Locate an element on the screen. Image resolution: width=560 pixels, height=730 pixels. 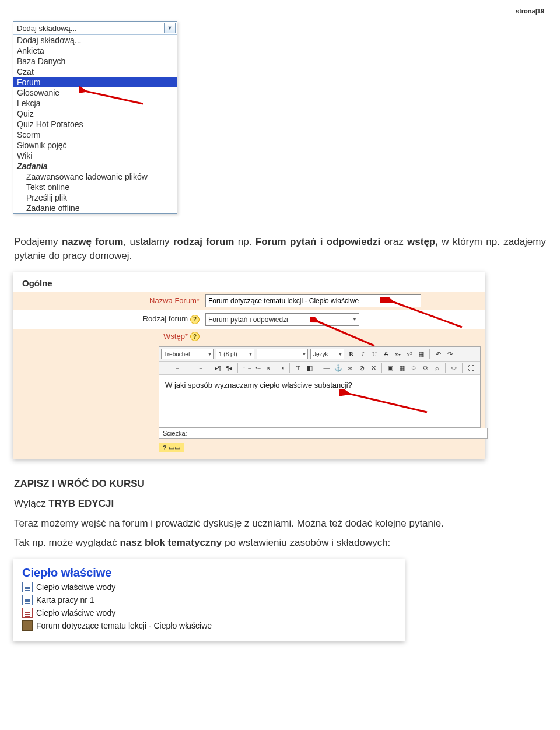
rtl-button: ¶◂ is located at coordinates (229, 368).